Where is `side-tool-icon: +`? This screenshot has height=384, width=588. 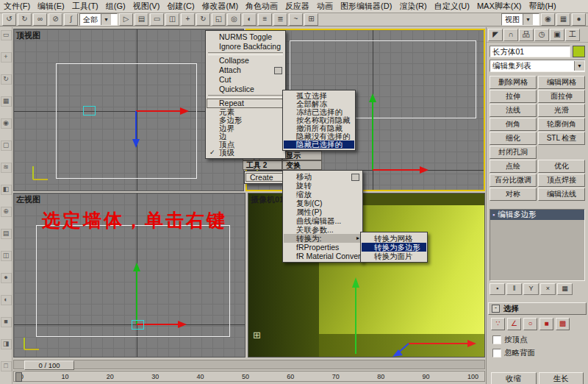 side-tool-icon: + is located at coordinates (6, 57).